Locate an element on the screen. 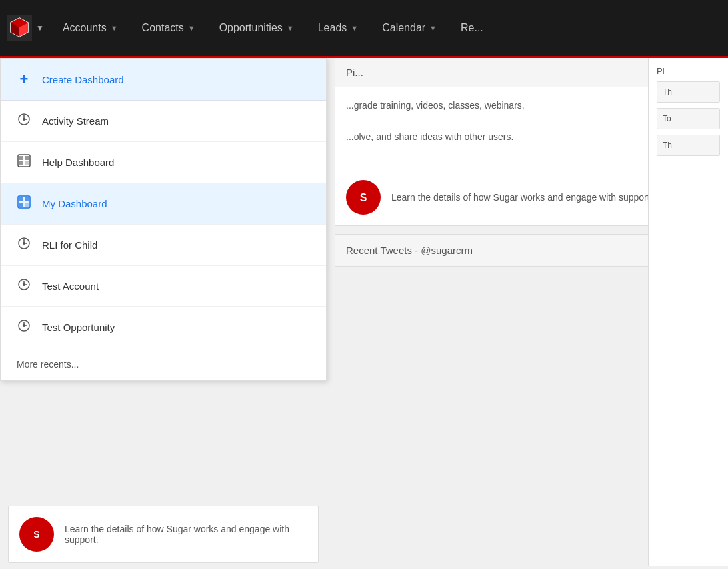  right-sidebar: Pi Th To Th is located at coordinates (688, 312).